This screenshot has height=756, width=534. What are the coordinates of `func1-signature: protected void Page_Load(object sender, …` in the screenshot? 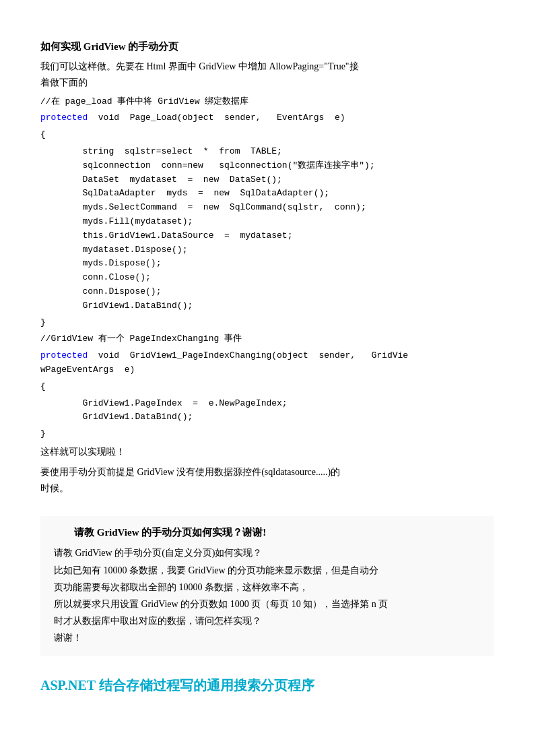 It's located at (267, 119).